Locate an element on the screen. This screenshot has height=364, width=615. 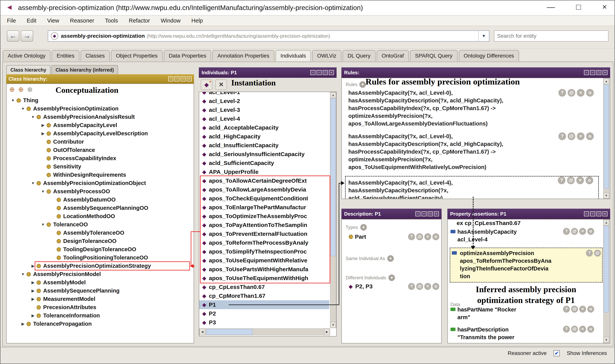
ontology-address-combo: ◆ assembly-precision-optimization (http:… is located at coordinates (269, 36).